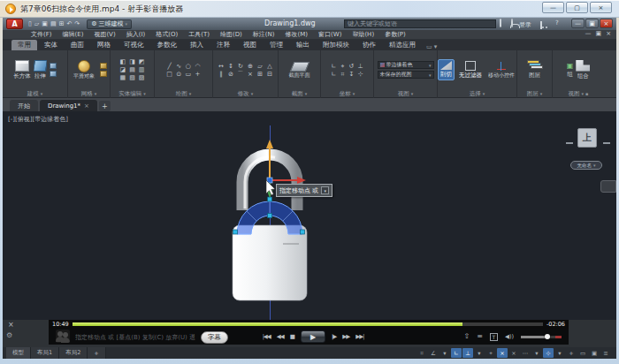 The image size is (619, 364). What do you see at coordinates (548, 353) in the screenshot?
I see `status-icon: ⊹` at bounding box center [548, 353].